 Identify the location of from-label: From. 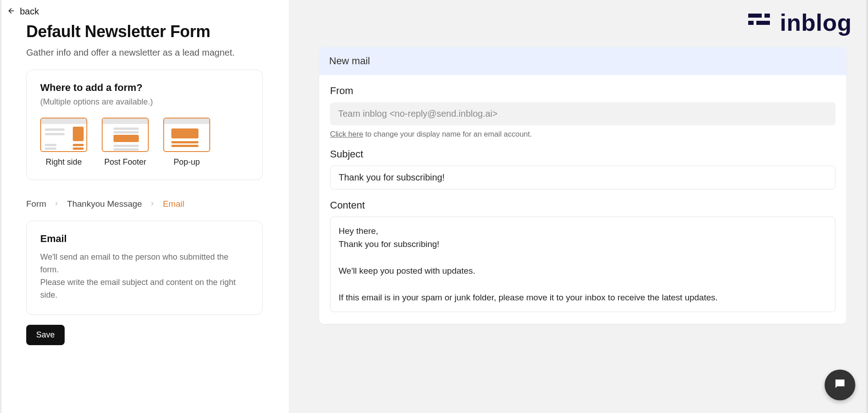
(583, 91).